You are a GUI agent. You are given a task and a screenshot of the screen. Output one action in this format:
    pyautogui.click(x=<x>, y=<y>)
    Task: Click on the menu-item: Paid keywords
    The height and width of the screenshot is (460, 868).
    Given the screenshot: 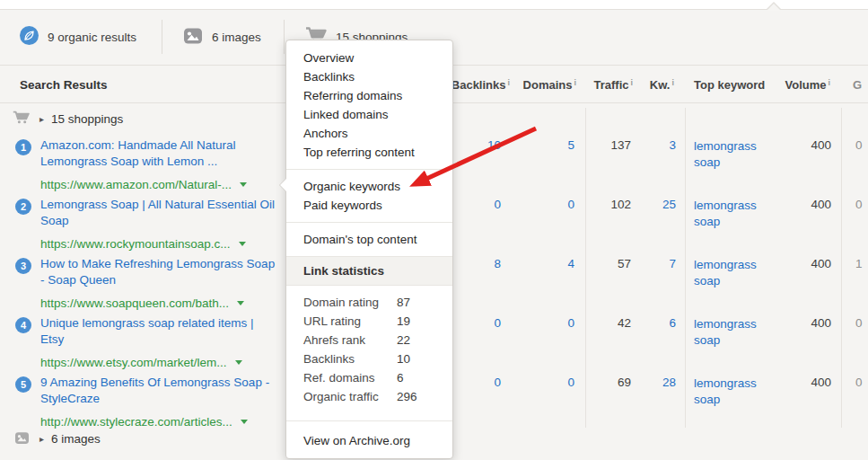 What is the action you would take?
    pyautogui.click(x=370, y=205)
    